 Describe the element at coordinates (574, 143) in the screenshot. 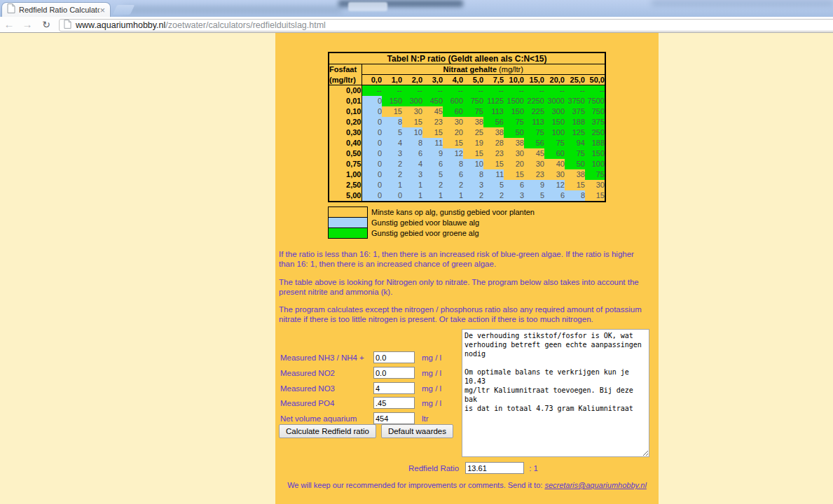

I see `np-table-cell: 94` at that location.